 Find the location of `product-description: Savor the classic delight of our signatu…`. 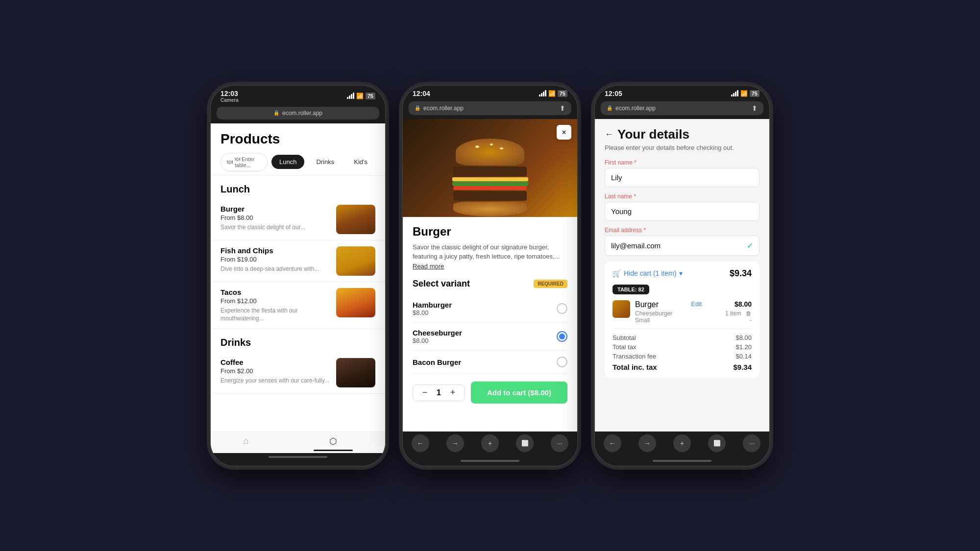

product-description: Savor the classic delight of our signatu… is located at coordinates (490, 257).